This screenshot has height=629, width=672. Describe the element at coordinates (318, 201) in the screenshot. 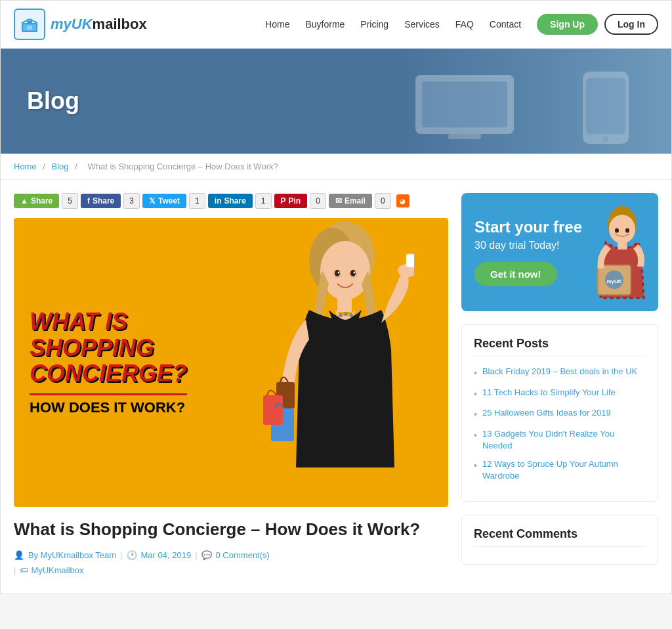

I see `pi-count: 0` at that location.